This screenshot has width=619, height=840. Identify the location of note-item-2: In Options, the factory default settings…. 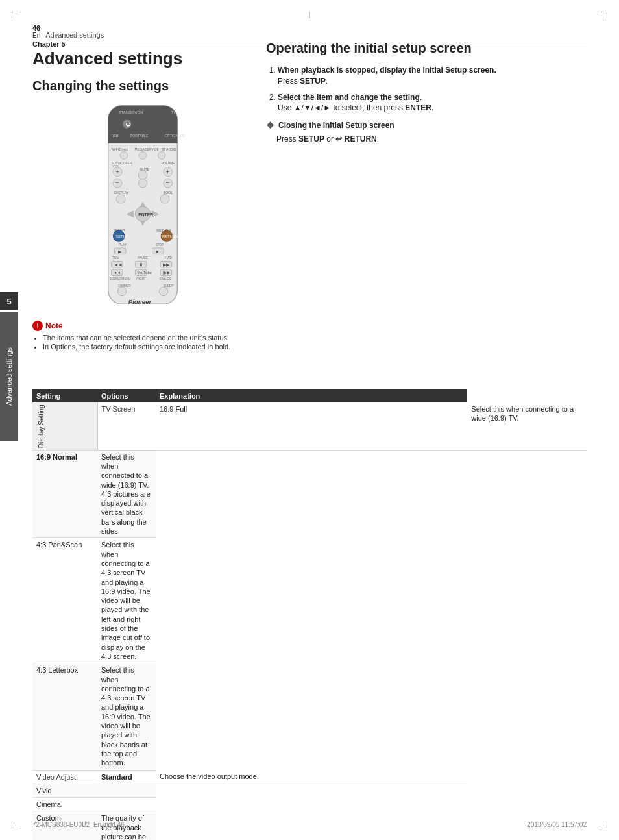
(148, 347).